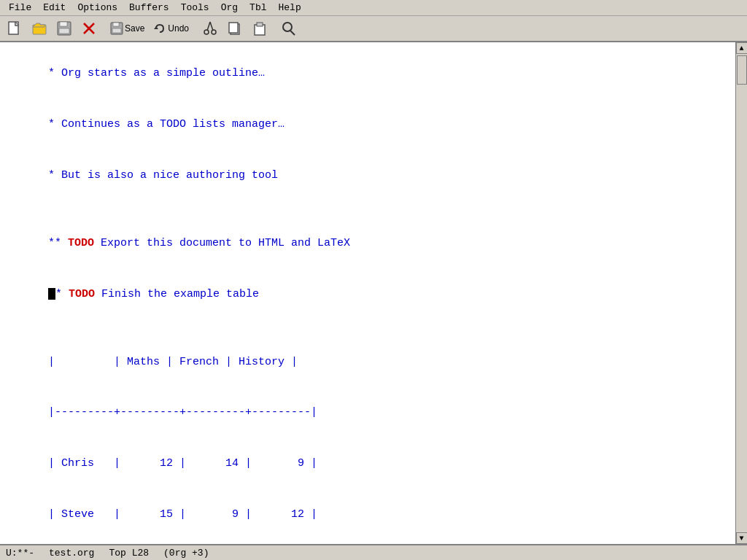  What do you see at coordinates (54, 7) in the screenshot?
I see `menu-edit: Edit` at bounding box center [54, 7].